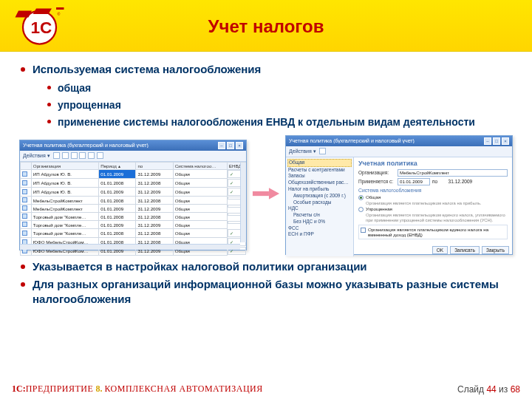 The height and width of the screenshot is (399, 532). Describe the element at coordinates (319, 208) in the screenshot. I see `sidebar-item: НДС` at that location.